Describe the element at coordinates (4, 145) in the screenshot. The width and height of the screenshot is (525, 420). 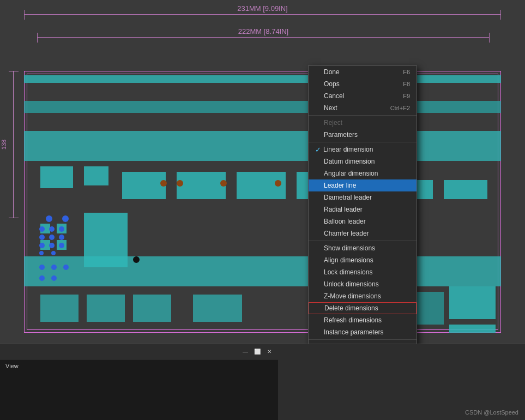
I see `left-dim-text: 138` at that location.